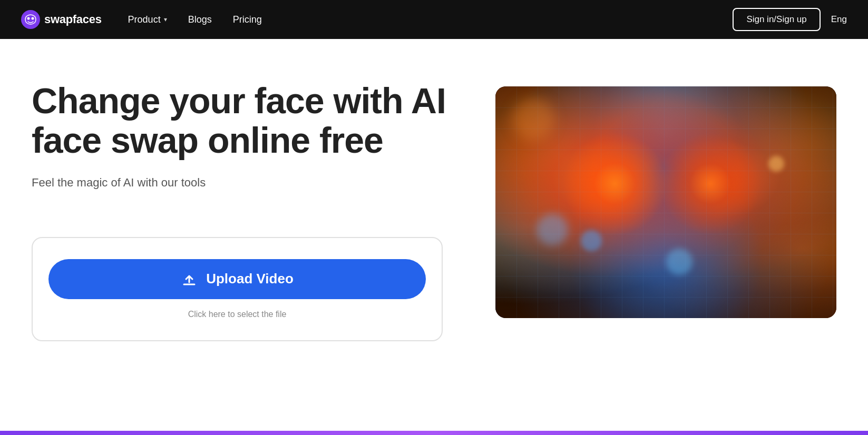 The height and width of the screenshot is (435, 868). I want to click on nav-right: Sign in/Sign up Eng, so click(789, 19).